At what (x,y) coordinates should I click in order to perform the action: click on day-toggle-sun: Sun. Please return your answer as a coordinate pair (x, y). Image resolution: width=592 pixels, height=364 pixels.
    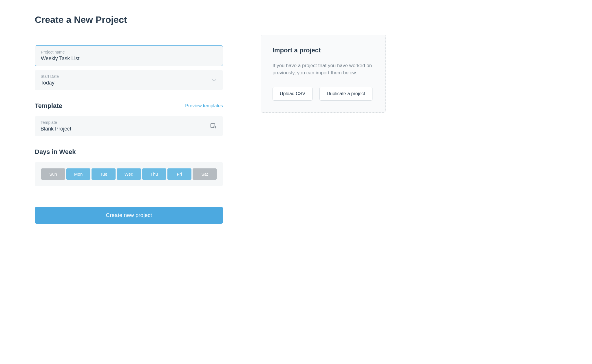
    Looking at the image, I should click on (53, 174).